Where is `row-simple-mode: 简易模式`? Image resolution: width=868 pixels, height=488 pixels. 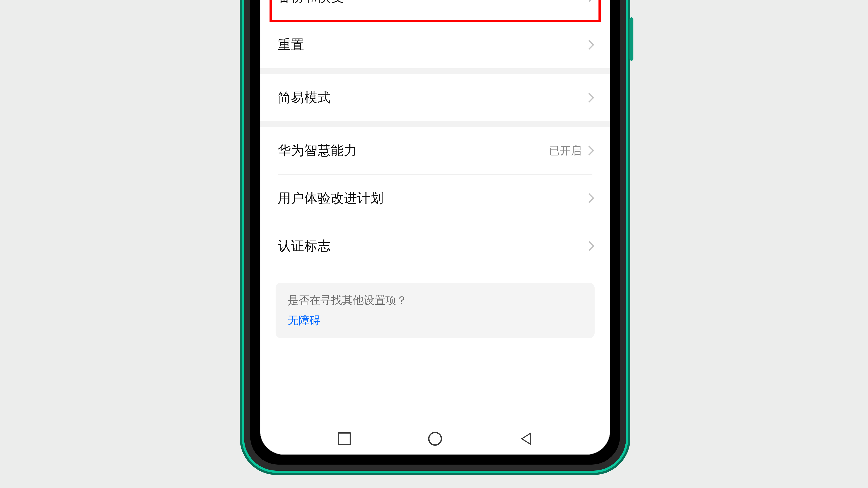 row-simple-mode: 简易模式 is located at coordinates (435, 98).